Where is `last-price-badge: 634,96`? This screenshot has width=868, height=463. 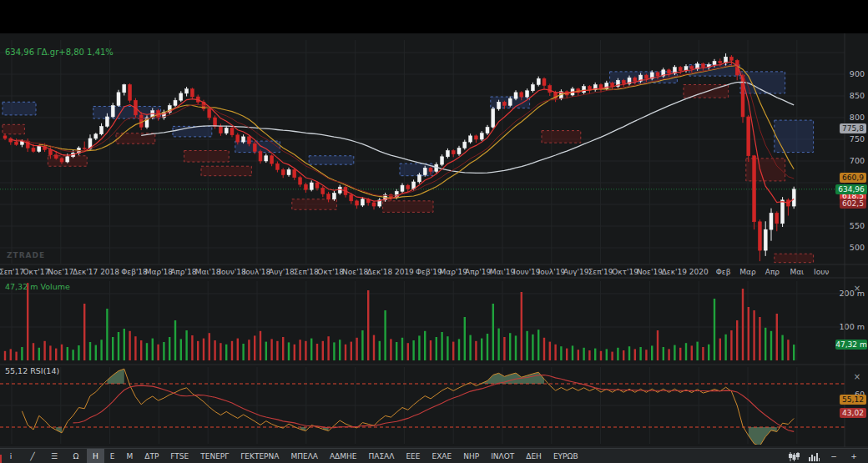 last-price-badge: 634,96 is located at coordinates (851, 189).